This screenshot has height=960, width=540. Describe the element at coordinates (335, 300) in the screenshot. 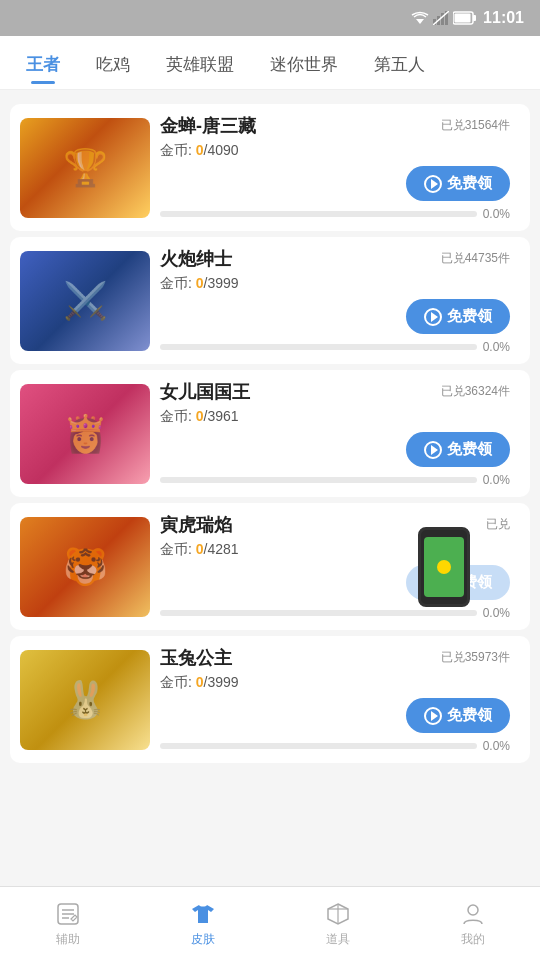

I see `skin-info-2: 火炮绅士 已兑44735件 金币: 0/3999 免费领 0.0%` at that location.